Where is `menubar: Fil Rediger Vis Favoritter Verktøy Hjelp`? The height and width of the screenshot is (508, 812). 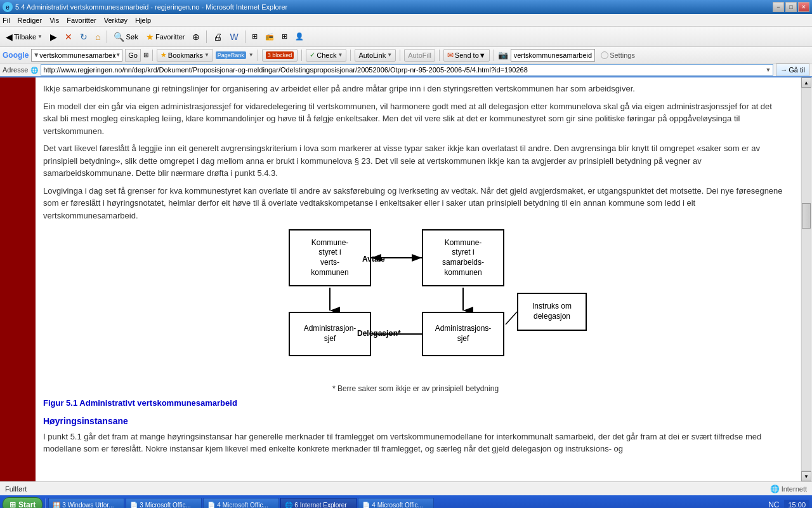
menubar: Fil Rediger Vis Favoritter Verktøy Hjelp is located at coordinates (406, 20).